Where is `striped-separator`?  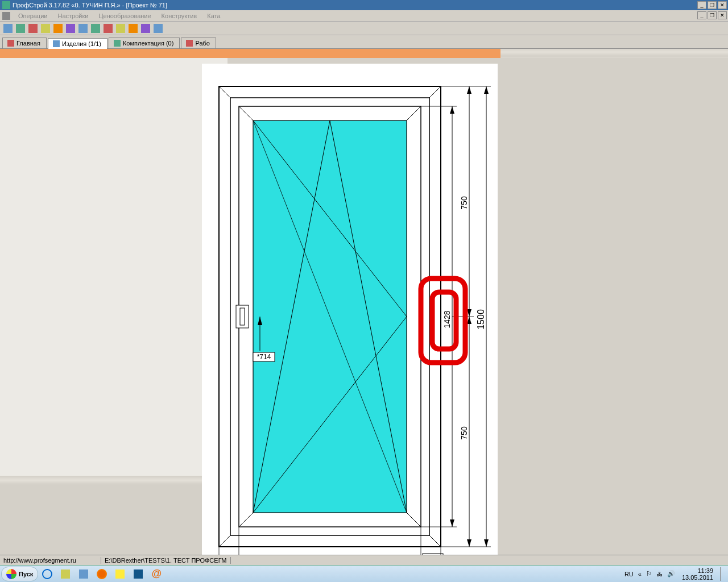
striped-separator is located at coordinates (614, 53).